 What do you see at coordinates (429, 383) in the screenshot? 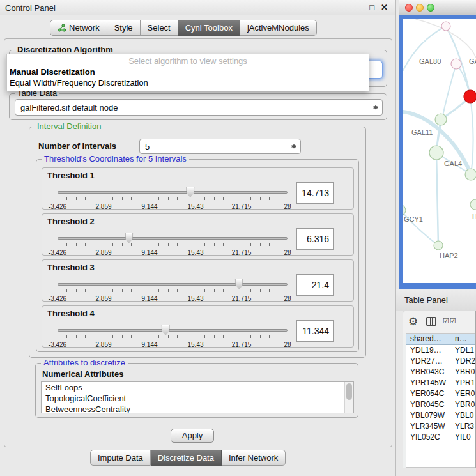
I see `table-cell: YPR145W` at bounding box center [429, 383].